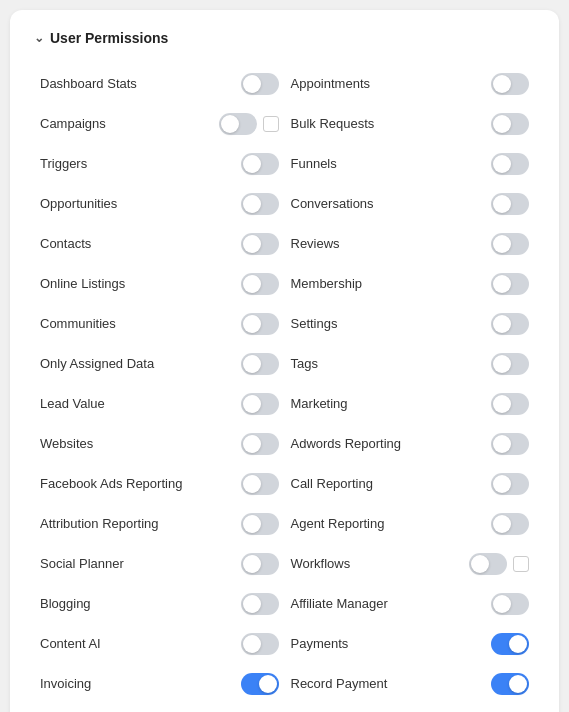 The width and height of the screenshot is (569, 712). Describe the element at coordinates (260, 324) in the screenshot. I see `perm-controls-communities` at that location.